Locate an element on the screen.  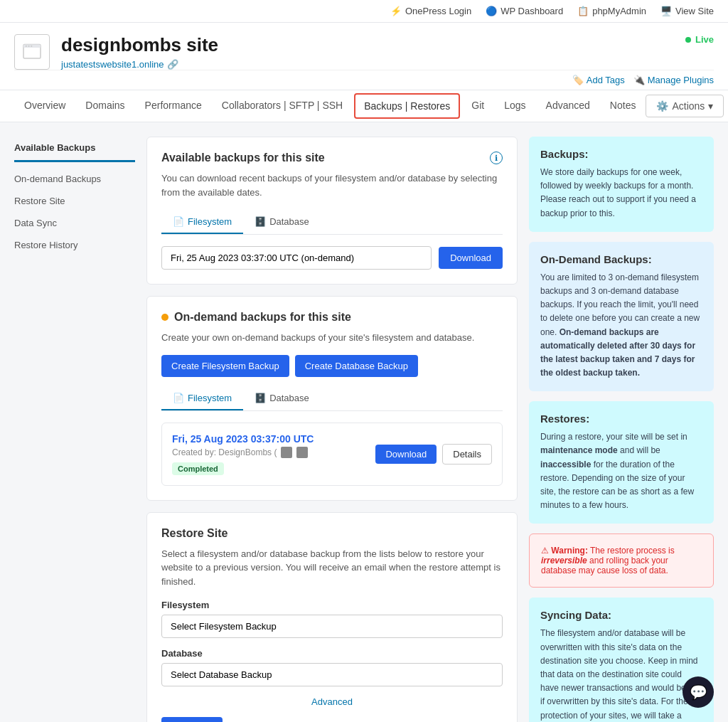
restore-site-title: Restore Site is located at coordinates (332, 533).